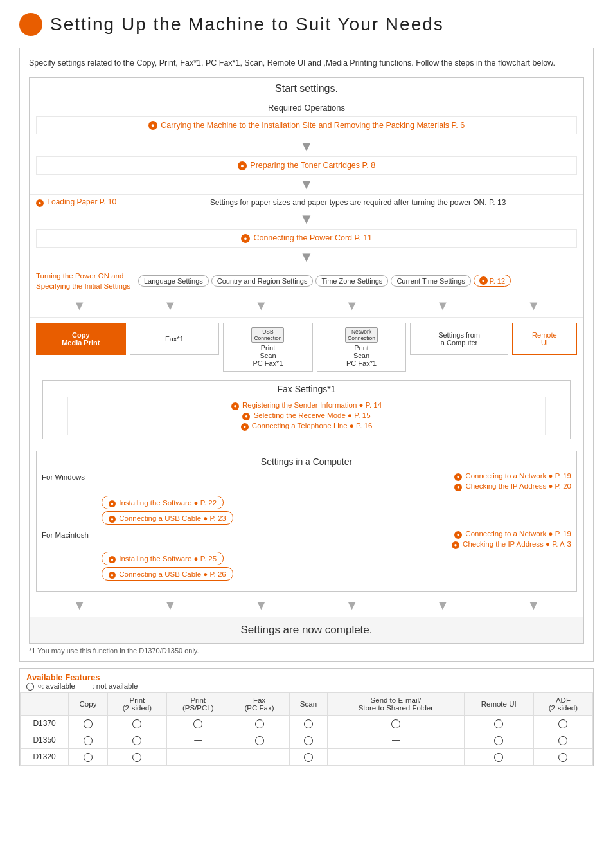  Describe the element at coordinates (81, 339) in the screenshot. I see `copy-media-print-box: CopyMedia Print` at that location.